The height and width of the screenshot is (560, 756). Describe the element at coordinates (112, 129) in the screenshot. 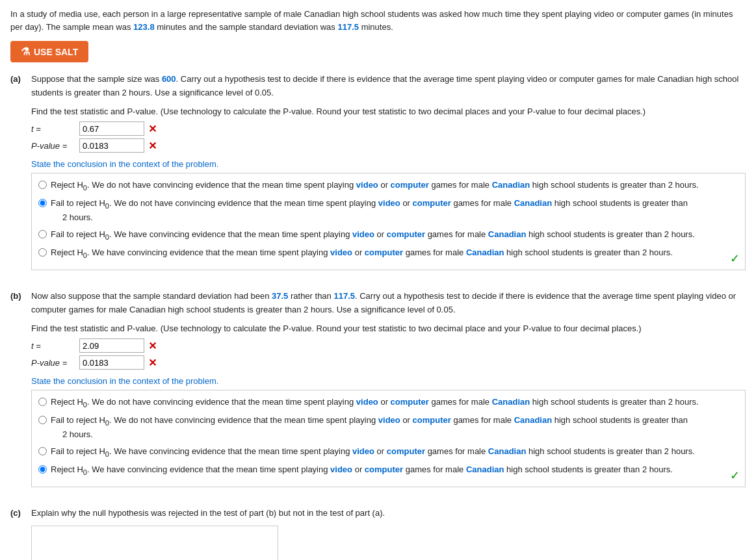

I see `part-a-t-input` at that location.